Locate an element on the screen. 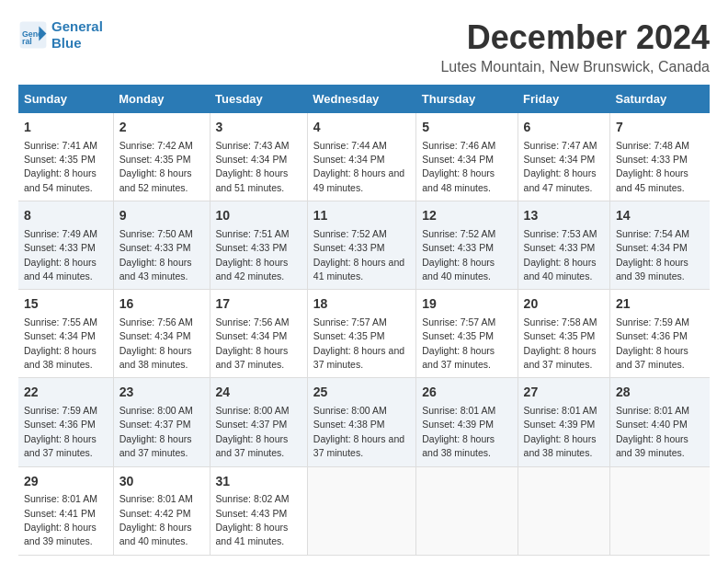 Image resolution: width=728 pixels, height=563 pixels. day-number: 3 is located at coordinates (259, 128).